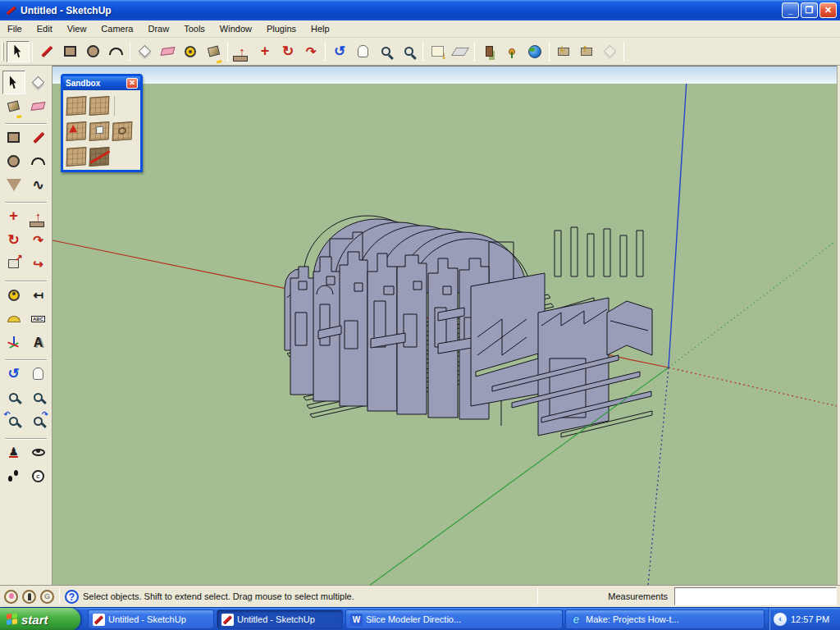 The height and width of the screenshot is (630, 840). What do you see at coordinates (48, 597) in the screenshot?
I see `signin-status-icon: G` at bounding box center [48, 597].